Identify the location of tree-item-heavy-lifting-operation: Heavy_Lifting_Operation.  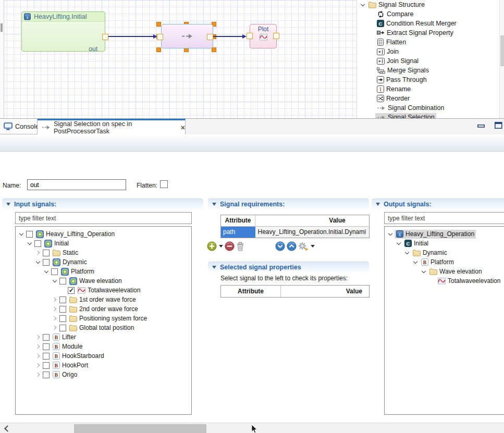
(103, 234).